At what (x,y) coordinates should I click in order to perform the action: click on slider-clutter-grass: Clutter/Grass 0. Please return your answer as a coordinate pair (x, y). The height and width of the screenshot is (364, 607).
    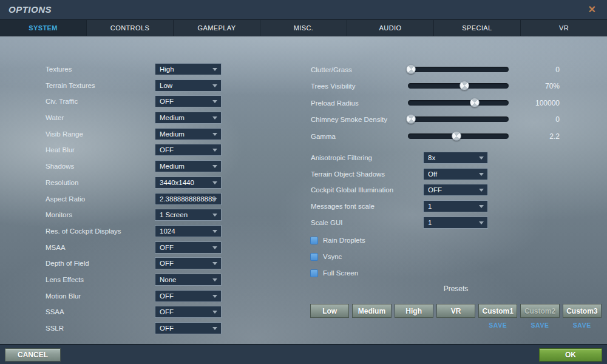
    Looking at the image, I should click on (304, 70).